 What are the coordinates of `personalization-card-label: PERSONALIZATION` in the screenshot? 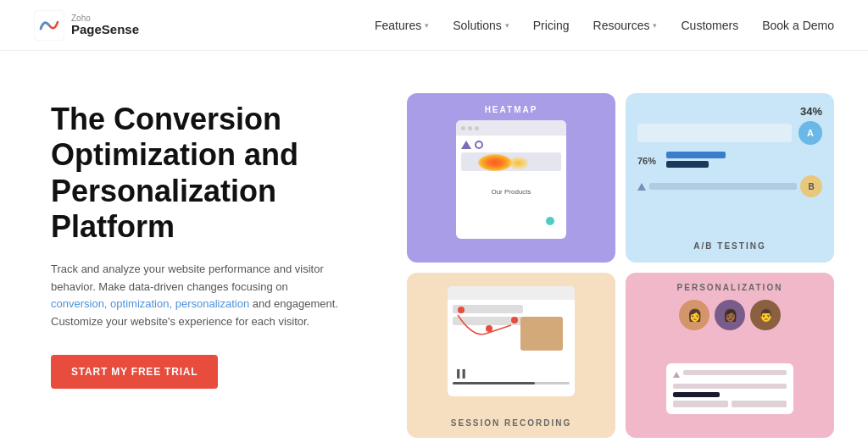 It's located at (731, 288).